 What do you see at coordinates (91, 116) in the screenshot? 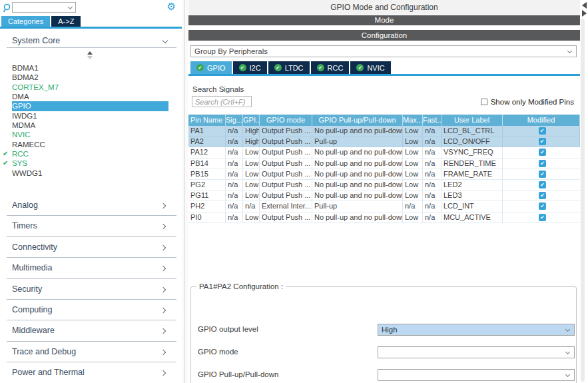
I see `sidebar-item-iwdg1: IWDG1` at bounding box center [91, 116].